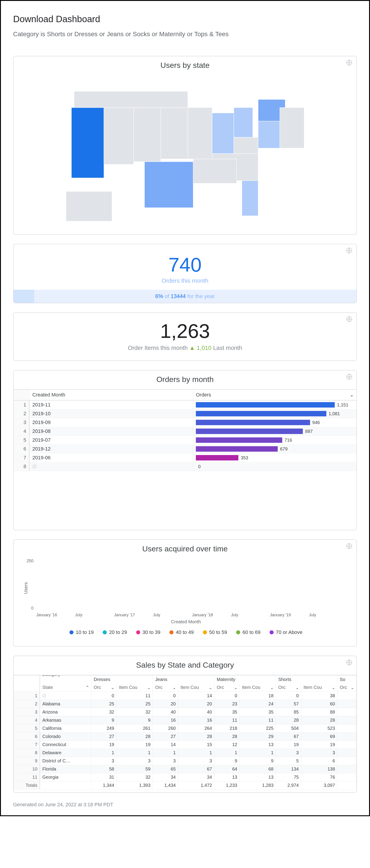  Describe the element at coordinates (185, 414) in the screenshot. I see `table-row: 22019-101,081` at that location.